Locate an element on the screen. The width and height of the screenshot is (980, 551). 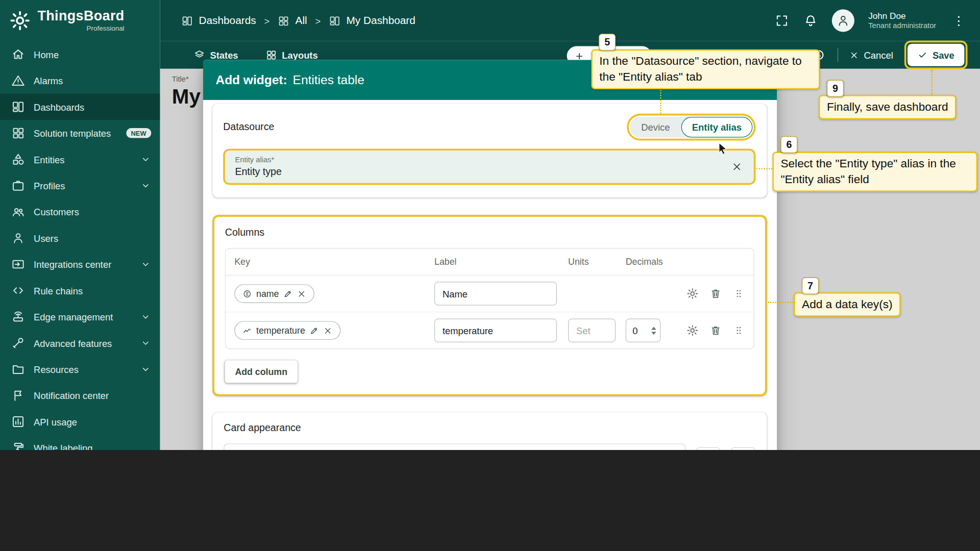
category-icon is located at coordinates (18, 159).